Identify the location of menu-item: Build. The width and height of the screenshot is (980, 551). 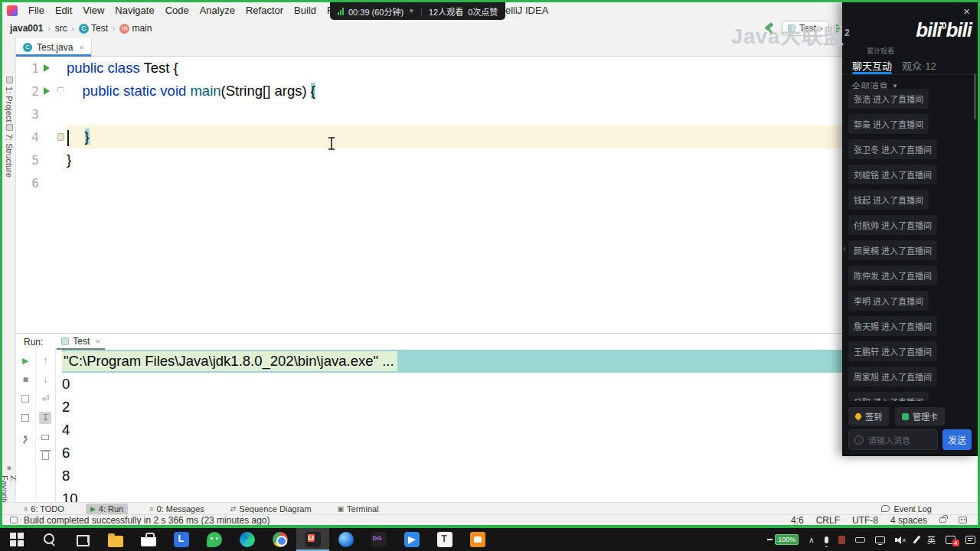
(305, 11).